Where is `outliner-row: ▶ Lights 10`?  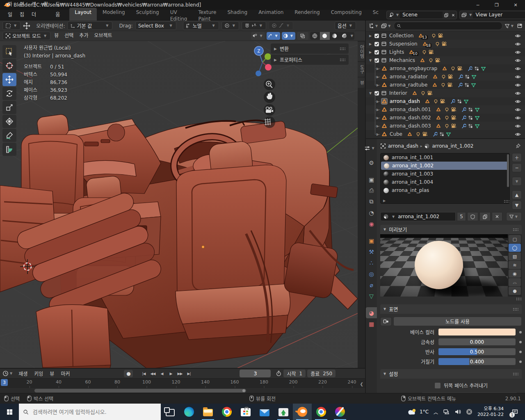 outliner-row: ▶ Lights 10 is located at coordinates (445, 52).